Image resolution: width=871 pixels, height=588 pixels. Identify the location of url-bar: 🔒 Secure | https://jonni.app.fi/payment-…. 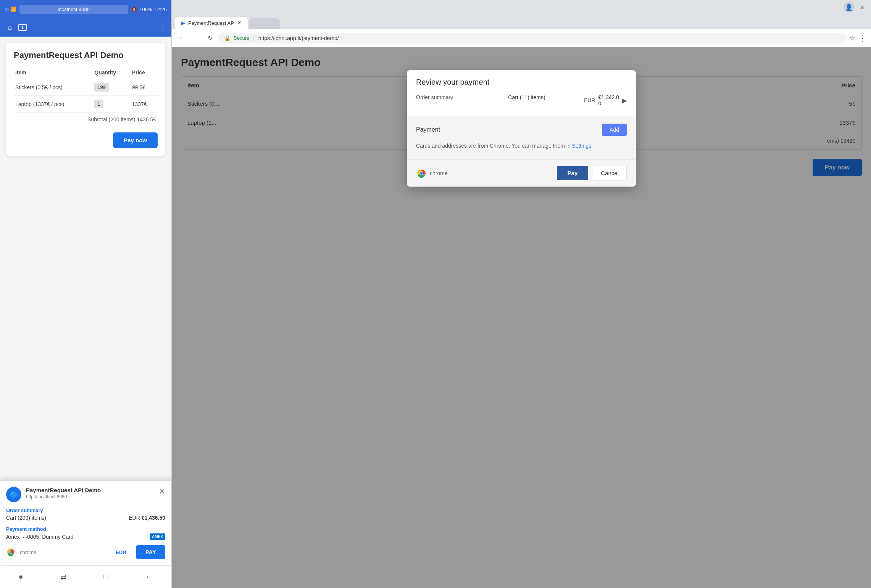
(532, 38).